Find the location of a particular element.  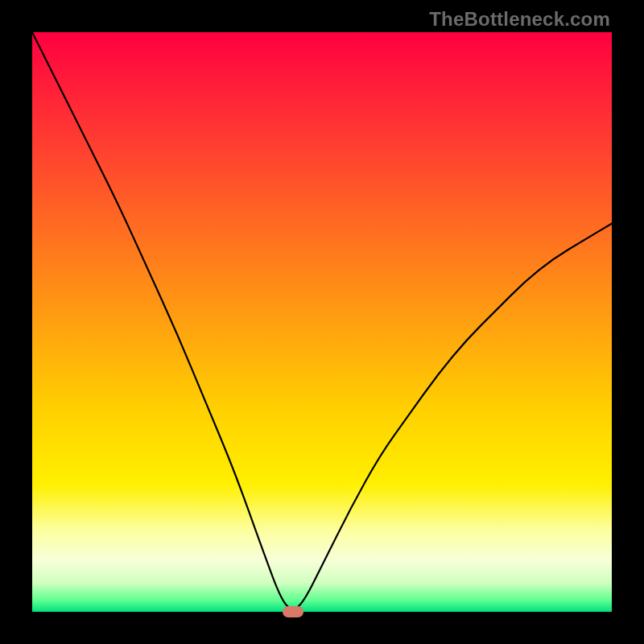

watermark-text: TheBottleneck.com is located at coordinates (520, 19).